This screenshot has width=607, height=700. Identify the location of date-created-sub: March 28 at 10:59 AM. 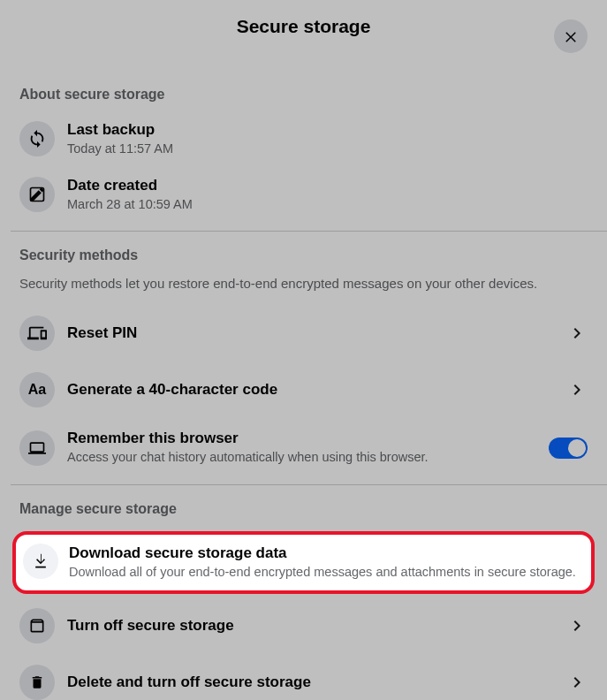
(327, 205).